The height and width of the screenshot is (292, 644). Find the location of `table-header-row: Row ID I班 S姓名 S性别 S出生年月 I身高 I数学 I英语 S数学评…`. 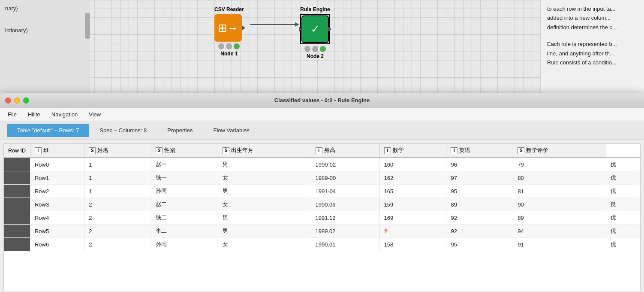

table-header-row: Row ID I班 S姓名 S性别 S出生年月 I身高 I数学 I英语 S数学评… is located at coordinates (322, 151).